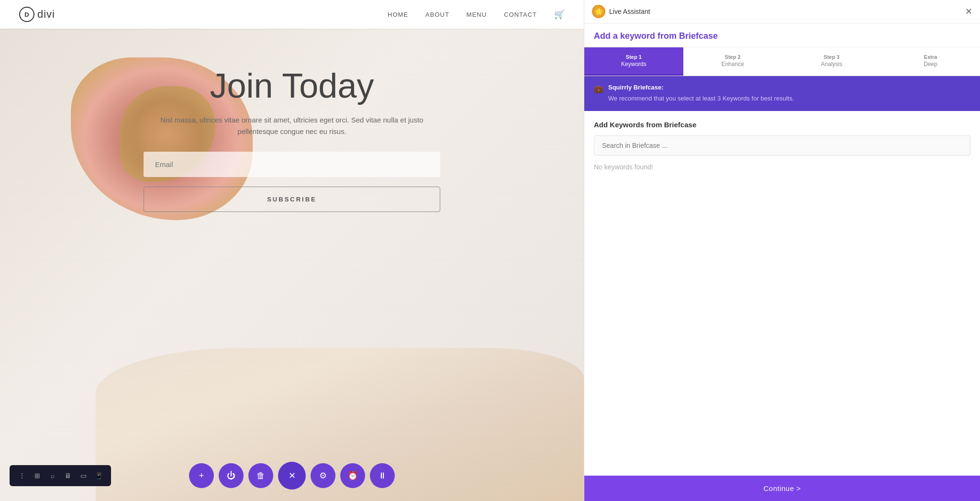 This screenshot has height=501, width=980. Describe the element at coordinates (292, 476) in the screenshot. I see `close-button: ✕` at that location.